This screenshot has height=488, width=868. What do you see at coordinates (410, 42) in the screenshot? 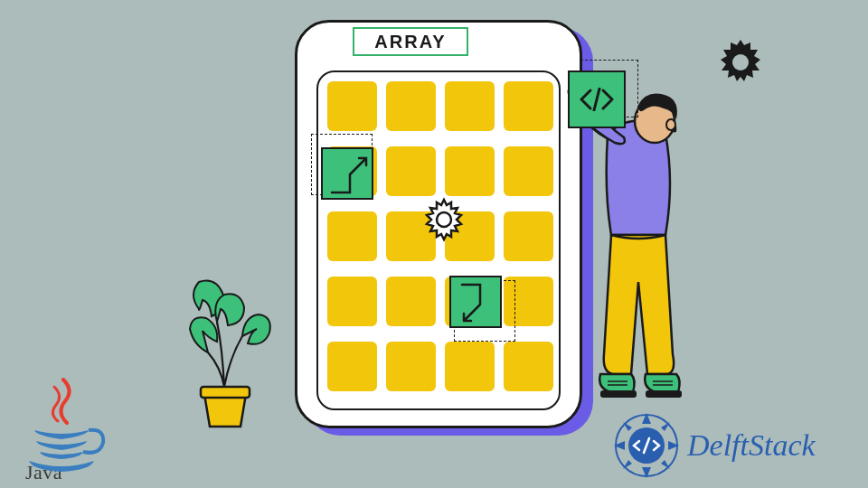
I see `array-label: ARRAY` at bounding box center [410, 42].